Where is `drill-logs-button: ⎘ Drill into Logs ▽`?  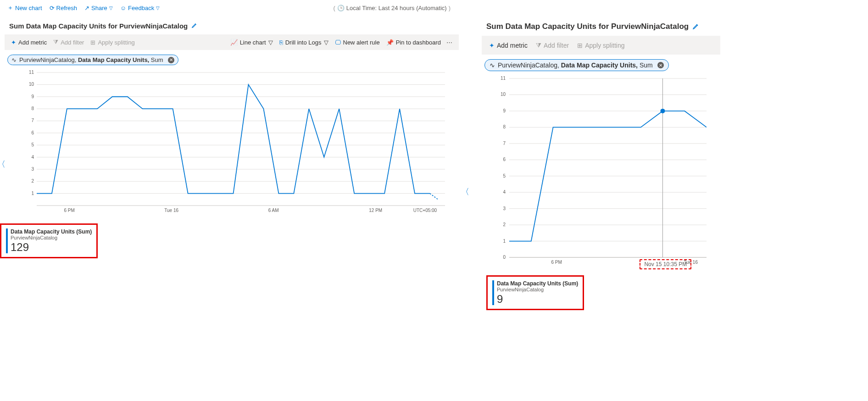 drill-logs-button: ⎘ Drill into Logs ▽ is located at coordinates (304, 42).